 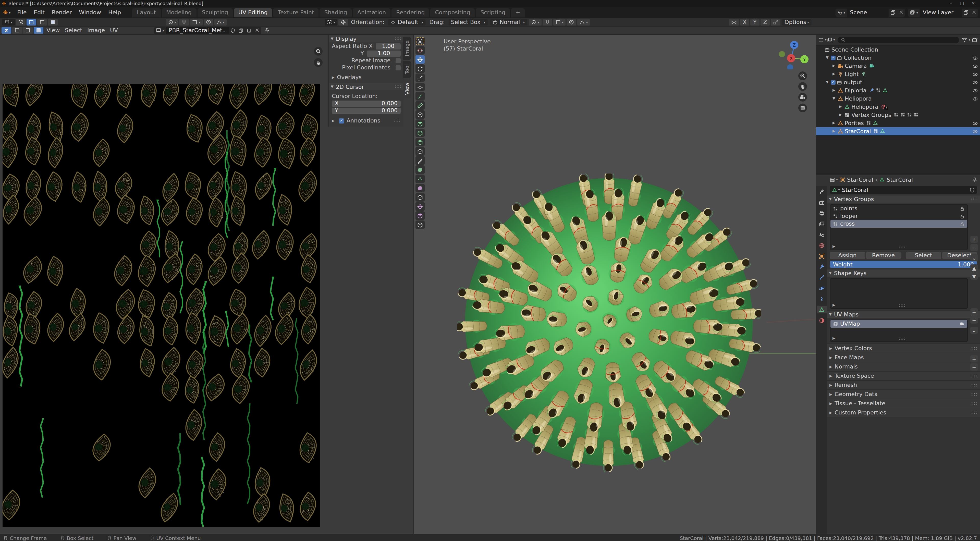 What do you see at coordinates (974, 268) in the screenshot?
I see `move-group-up-button: ▲` at bounding box center [974, 268].